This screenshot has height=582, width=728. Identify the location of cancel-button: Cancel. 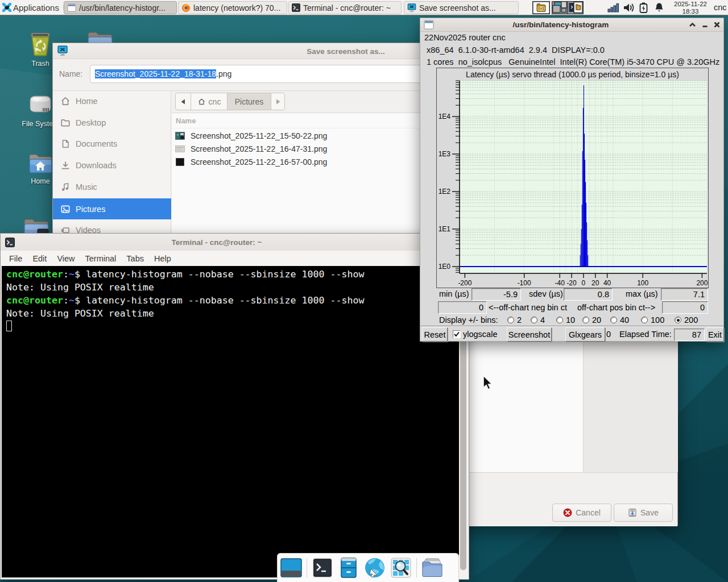
(582, 513).